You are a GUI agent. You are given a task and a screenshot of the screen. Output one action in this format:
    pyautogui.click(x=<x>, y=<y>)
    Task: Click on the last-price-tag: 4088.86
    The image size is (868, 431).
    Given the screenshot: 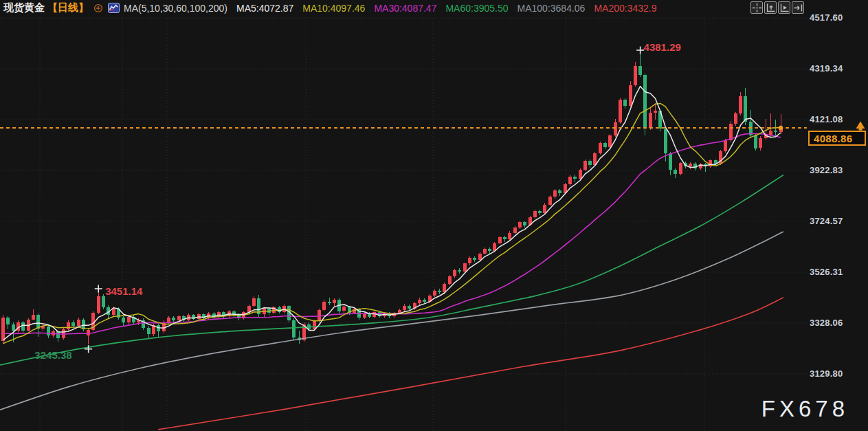 What is the action you would take?
    pyautogui.click(x=837, y=138)
    